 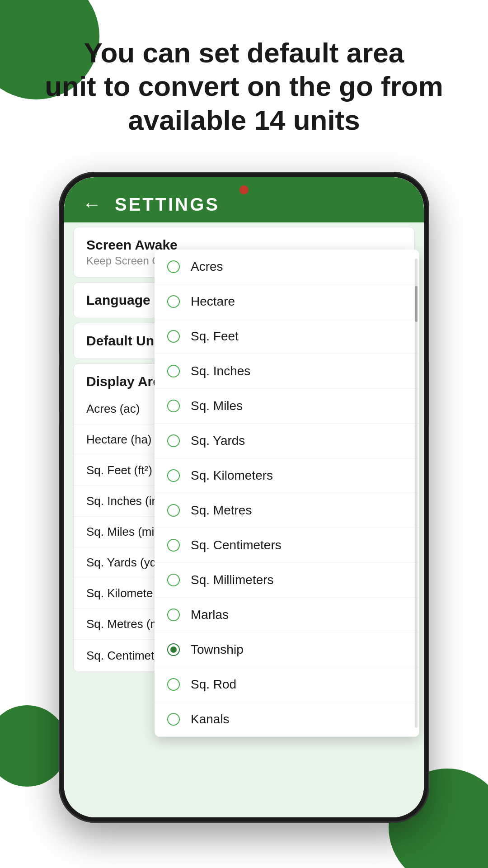 What do you see at coordinates (232, 476) in the screenshot?
I see `dropdown-label-sqkilometers: Sq. Kilometers` at bounding box center [232, 476].